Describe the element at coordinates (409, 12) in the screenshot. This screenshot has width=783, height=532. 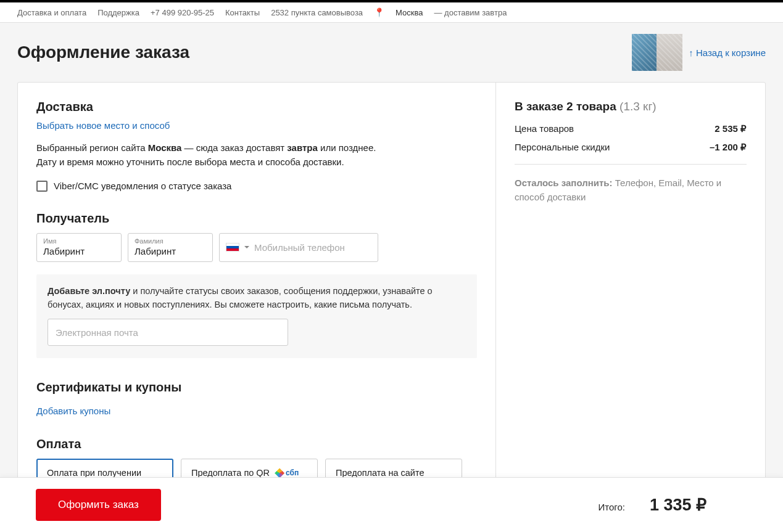
I see `city-selector: Москва` at that location.